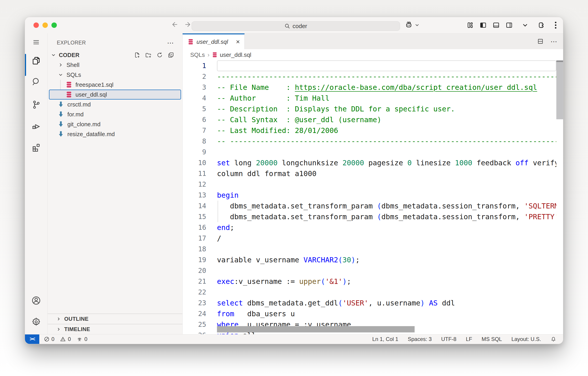 The width and height of the screenshot is (588, 376). Describe the element at coordinates (194, 98) in the screenshot. I see `line-number: 4` at that location.